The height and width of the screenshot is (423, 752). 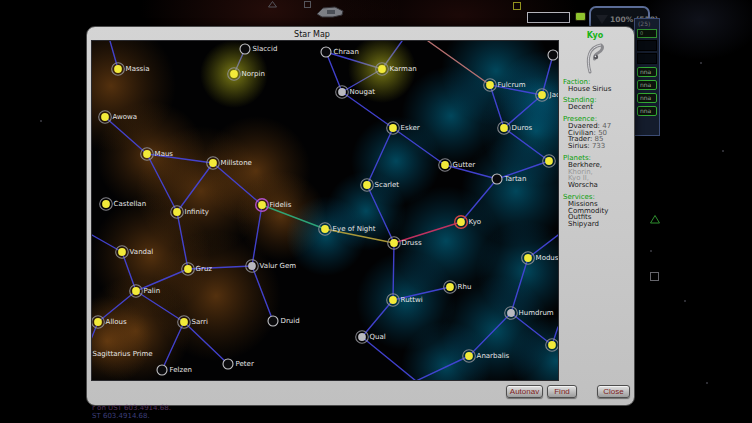 I want to click on system-info-panel: Kyo Faction: House Sirius Standing: Dece…, so click(x=595, y=128).